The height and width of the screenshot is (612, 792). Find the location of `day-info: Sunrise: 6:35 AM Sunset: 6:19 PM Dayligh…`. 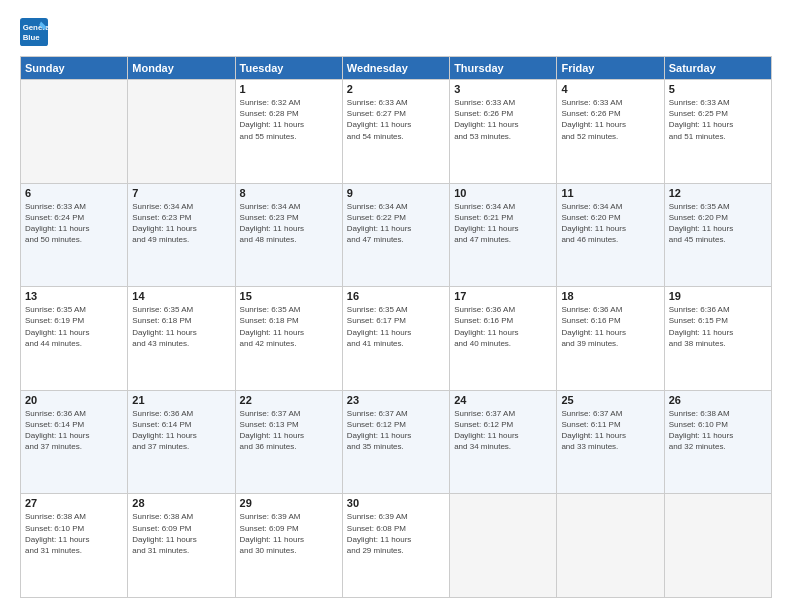

day-info: Sunrise: 6:35 AM Sunset: 6:19 PM Dayligh… is located at coordinates (74, 326).